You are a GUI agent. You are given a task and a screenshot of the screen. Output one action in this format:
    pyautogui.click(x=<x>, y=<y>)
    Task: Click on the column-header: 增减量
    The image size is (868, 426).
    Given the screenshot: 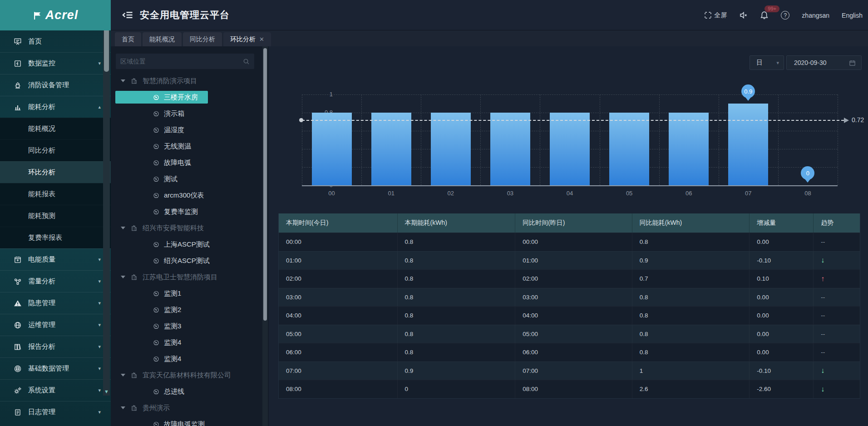 What is the action you would take?
    pyautogui.click(x=782, y=223)
    